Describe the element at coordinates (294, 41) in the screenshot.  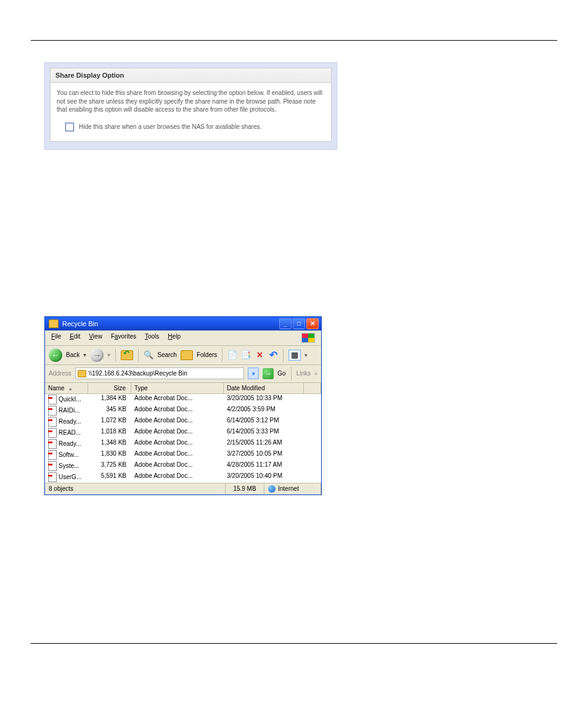
I see `header-rule` at that location.